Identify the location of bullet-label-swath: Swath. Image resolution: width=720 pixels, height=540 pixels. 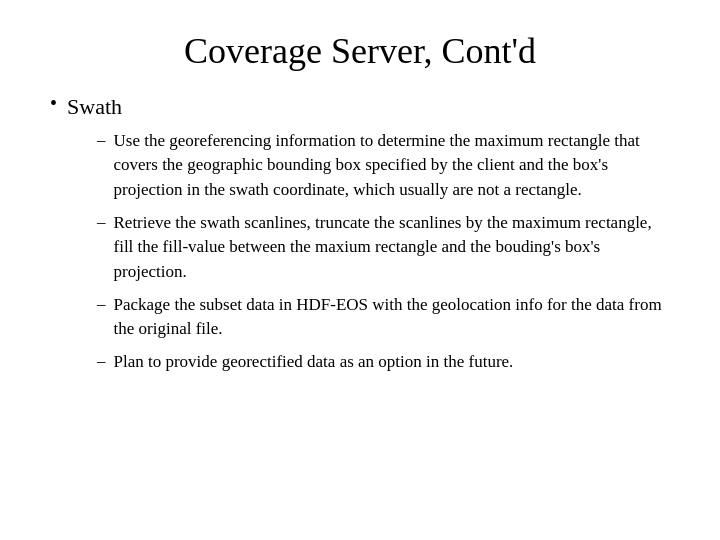
(94, 106).